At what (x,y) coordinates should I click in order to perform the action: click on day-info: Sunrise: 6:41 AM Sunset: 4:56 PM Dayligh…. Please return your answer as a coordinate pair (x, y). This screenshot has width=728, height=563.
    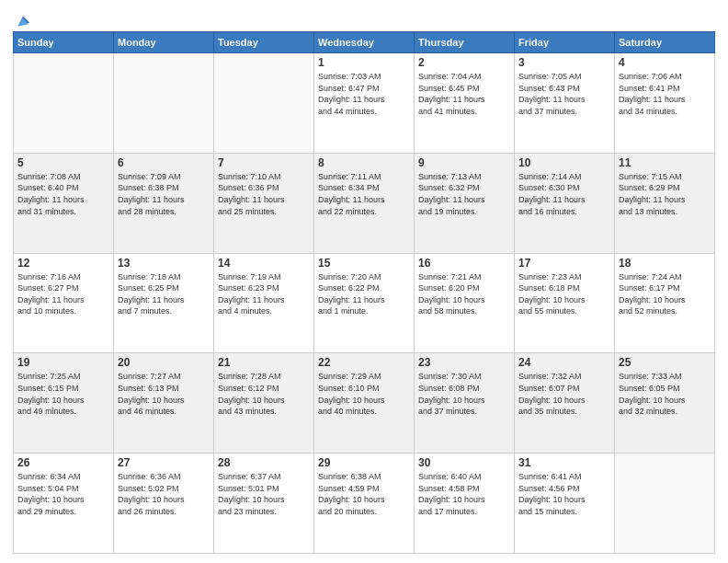
    Looking at the image, I should click on (564, 494).